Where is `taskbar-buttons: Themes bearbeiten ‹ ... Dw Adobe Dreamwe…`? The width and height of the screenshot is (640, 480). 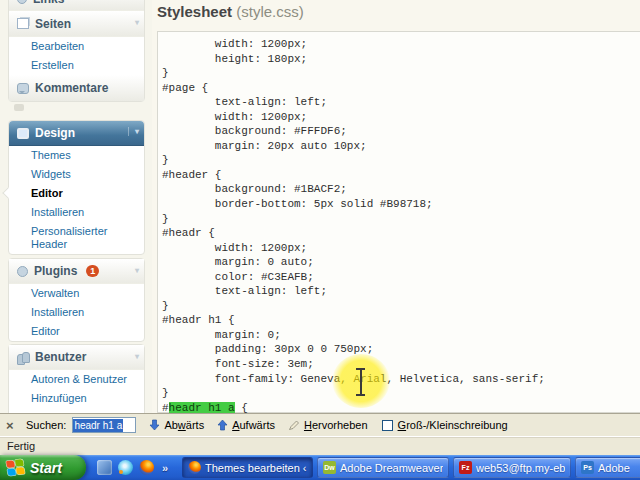
taskbar-buttons: Themes bearbeiten ‹ ... Dw Adobe Dreamwe… is located at coordinates (411, 468).